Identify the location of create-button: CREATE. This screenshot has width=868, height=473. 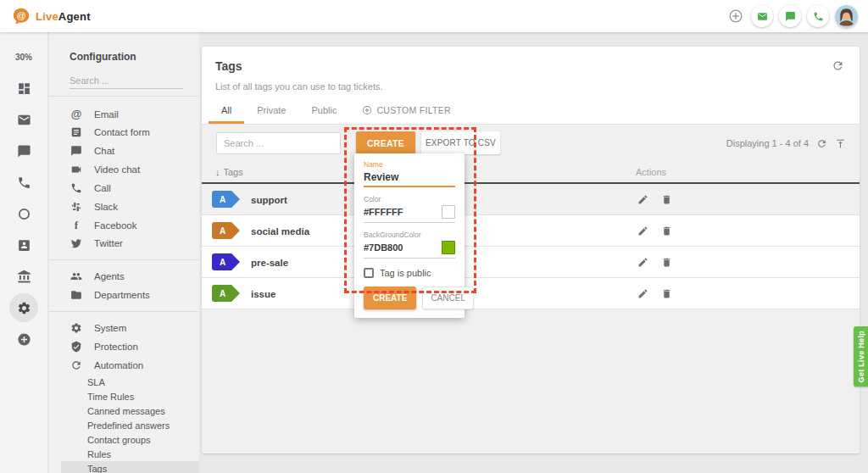
(386, 142).